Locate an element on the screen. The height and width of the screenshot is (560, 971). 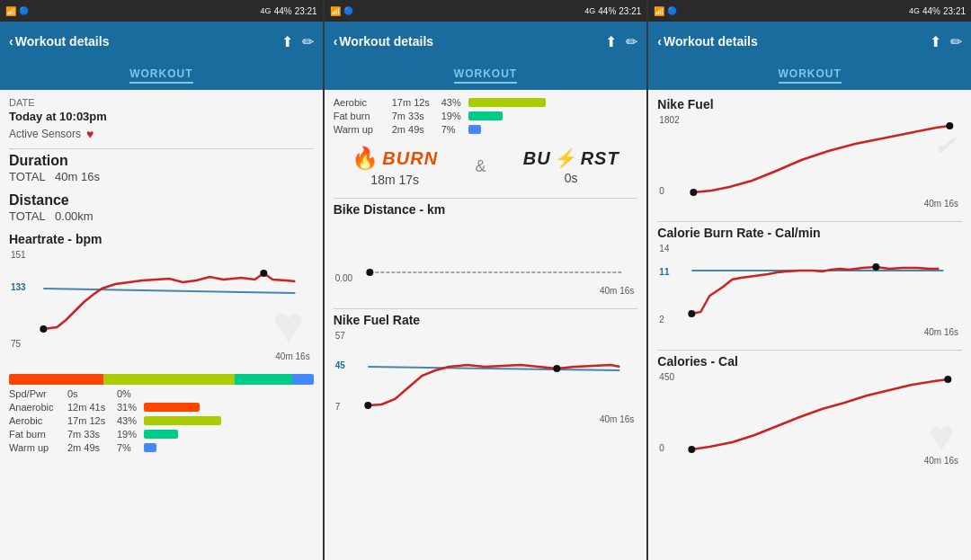
network-icon: 4G is located at coordinates (266, 11).